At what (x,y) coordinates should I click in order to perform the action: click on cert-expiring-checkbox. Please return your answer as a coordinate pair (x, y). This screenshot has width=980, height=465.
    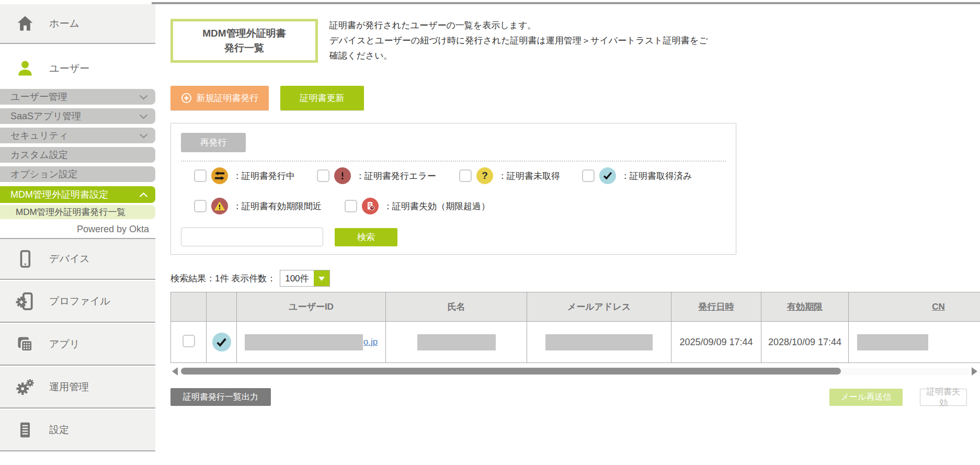
    Looking at the image, I should click on (200, 206).